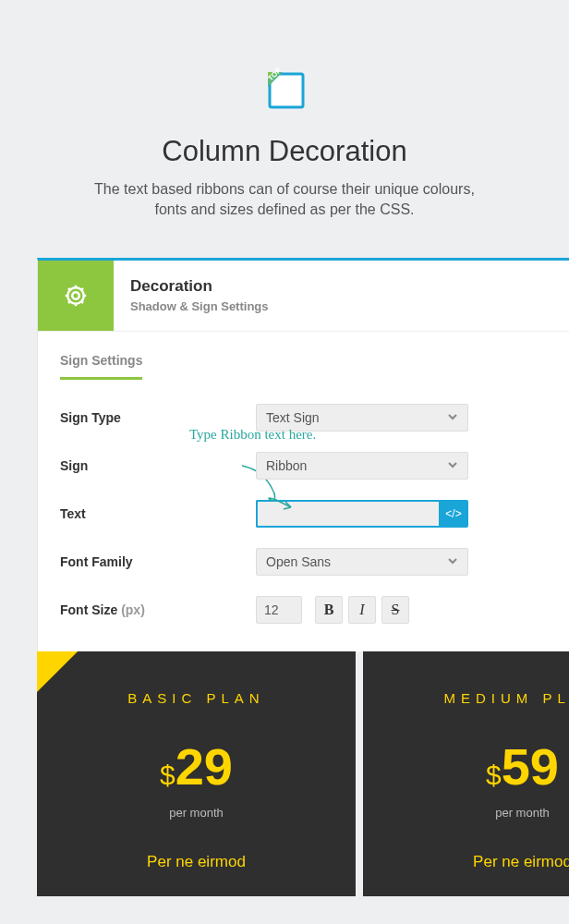 The image size is (569, 924). Describe the element at coordinates (158, 562) in the screenshot. I see `label-font-family: Font Family` at that location.